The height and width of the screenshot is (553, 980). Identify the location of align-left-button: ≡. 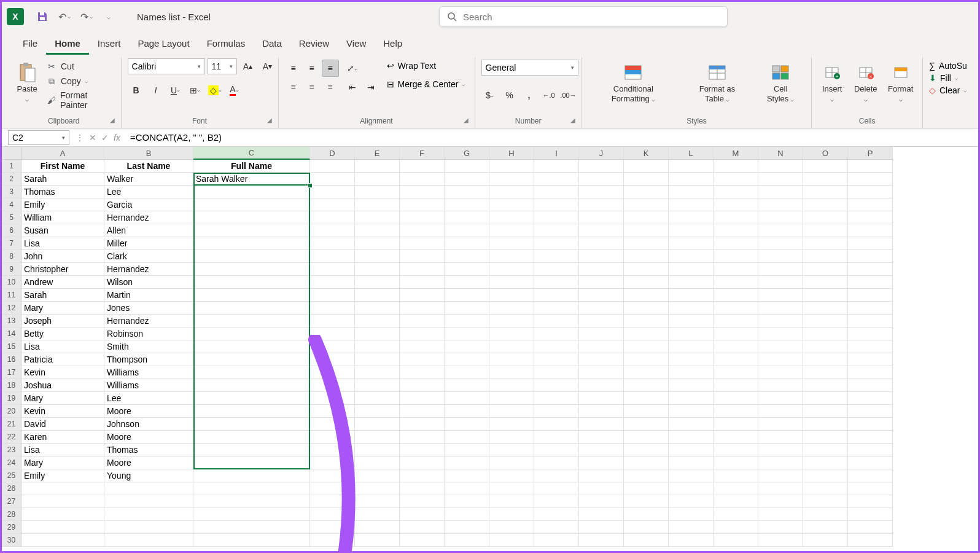
(294, 87).